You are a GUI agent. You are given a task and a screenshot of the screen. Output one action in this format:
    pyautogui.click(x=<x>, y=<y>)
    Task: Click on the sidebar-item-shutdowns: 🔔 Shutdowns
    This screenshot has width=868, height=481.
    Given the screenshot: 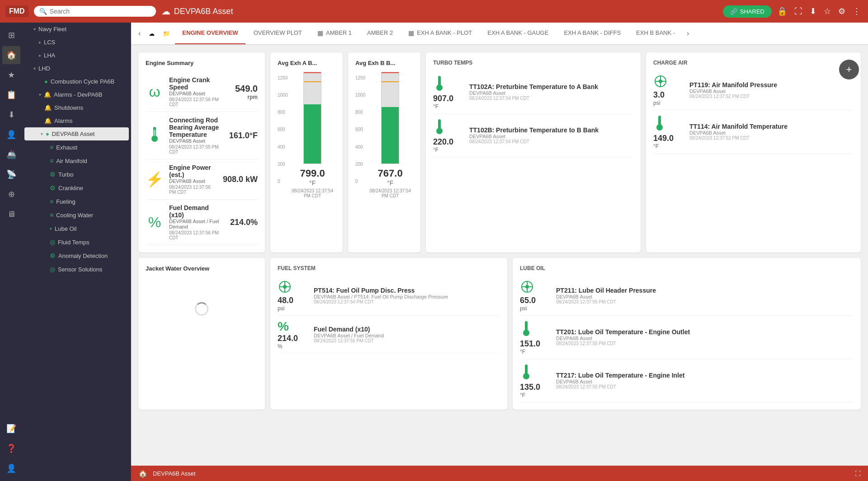 What is the action you would take?
    pyautogui.click(x=77, y=107)
    